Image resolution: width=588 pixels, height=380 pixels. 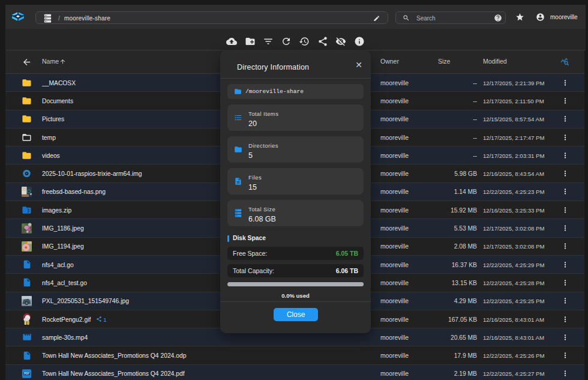 What do you see at coordinates (26, 373) in the screenshot?
I see `svg-text: PDF` at bounding box center [26, 373].